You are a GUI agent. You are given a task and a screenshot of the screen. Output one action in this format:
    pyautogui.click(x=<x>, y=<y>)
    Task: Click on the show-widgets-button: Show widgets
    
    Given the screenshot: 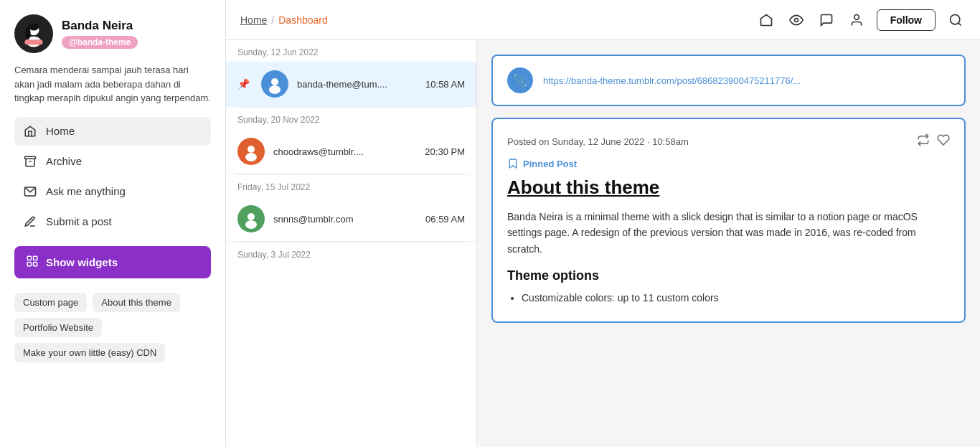 What is the action you would take?
    pyautogui.click(x=113, y=263)
    